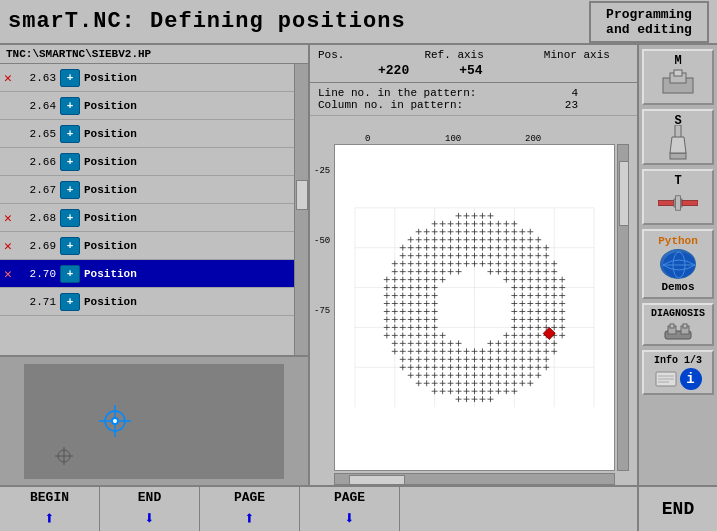 The width and height of the screenshot is (717, 531). Describe the element at coordinates (678, 137) in the screenshot. I see `s-button: S` at that location.